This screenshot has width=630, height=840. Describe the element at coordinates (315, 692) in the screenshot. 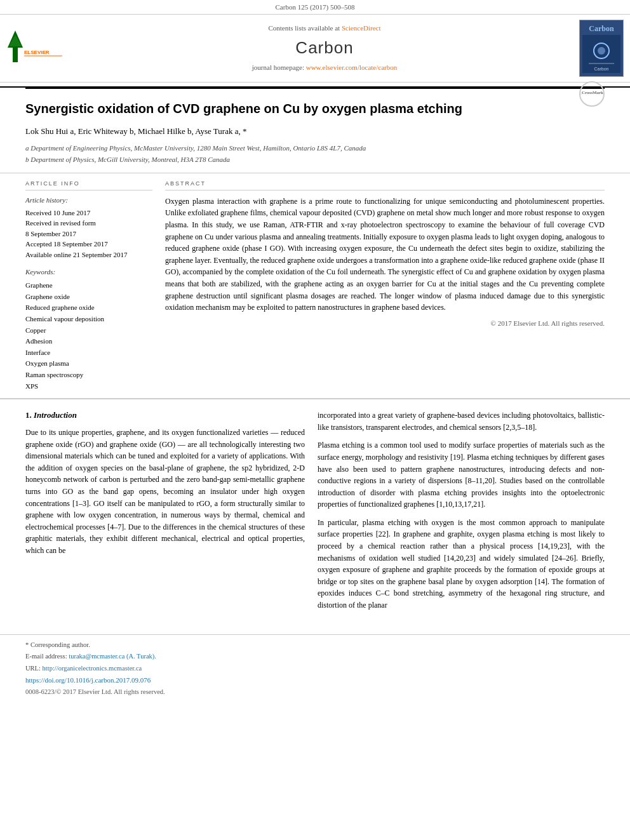

I see `footer-issn: 0008-6223/© 2017 Elsevier Ltd. All right…` at that location.